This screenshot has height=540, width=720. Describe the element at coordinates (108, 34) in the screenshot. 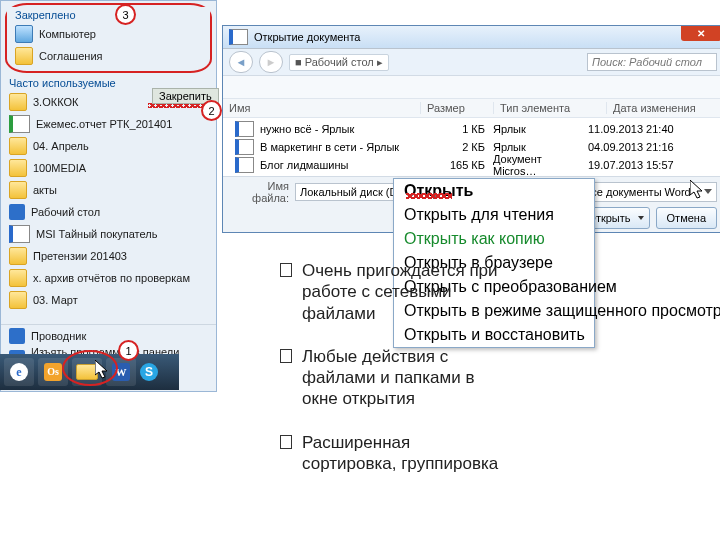

I see `pinned-item-computer: Компьютер` at that location.